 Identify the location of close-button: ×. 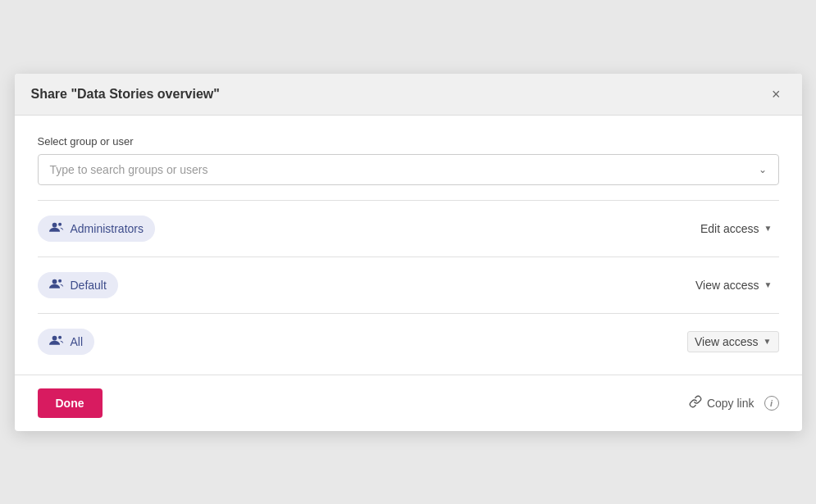
(776, 94).